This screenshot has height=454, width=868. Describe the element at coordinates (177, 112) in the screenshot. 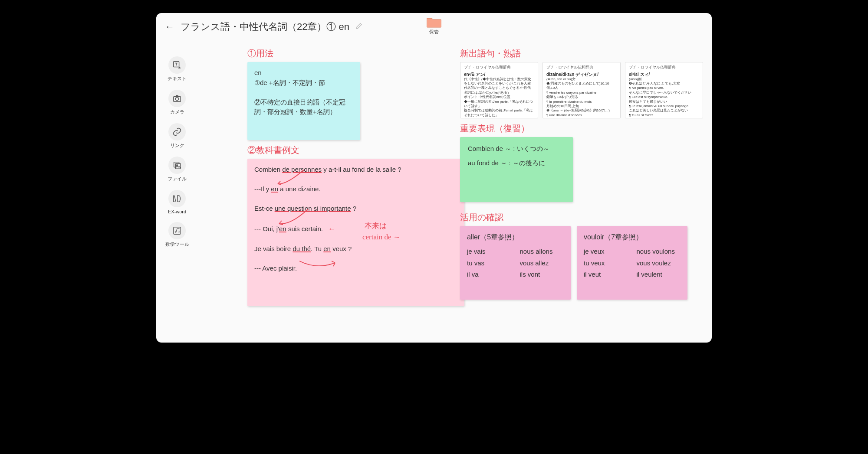

I see `tool-camera-label: カメラ` at that location.